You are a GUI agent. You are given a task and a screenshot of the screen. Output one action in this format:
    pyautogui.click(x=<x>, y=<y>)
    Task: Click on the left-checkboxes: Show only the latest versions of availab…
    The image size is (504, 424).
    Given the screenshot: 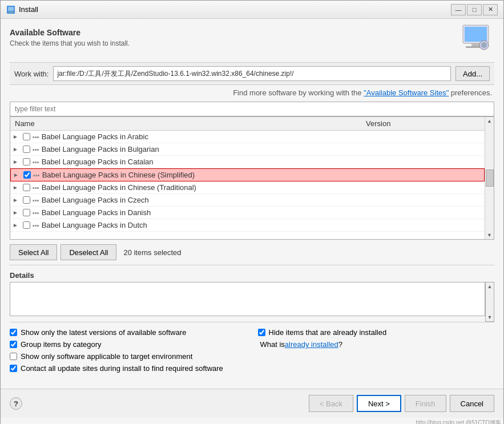 What is the action you would take?
    pyautogui.click(x=128, y=352)
    